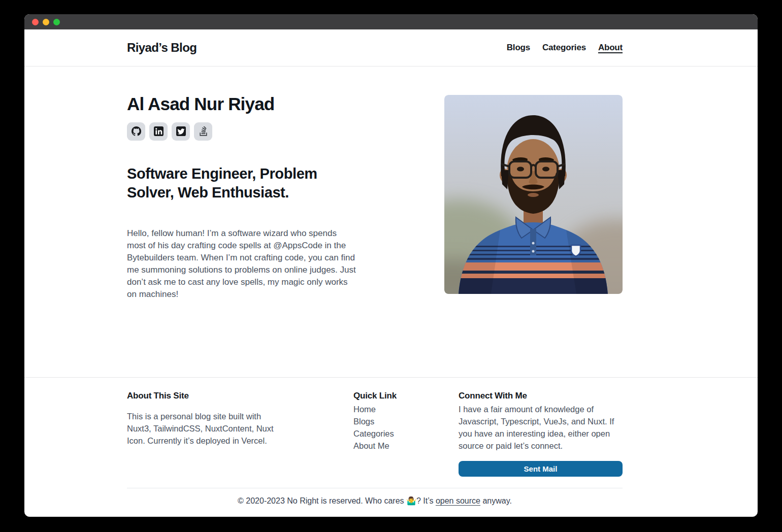 This screenshot has width=782, height=532. I want to click on nav-item-about: About, so click(610, 48).